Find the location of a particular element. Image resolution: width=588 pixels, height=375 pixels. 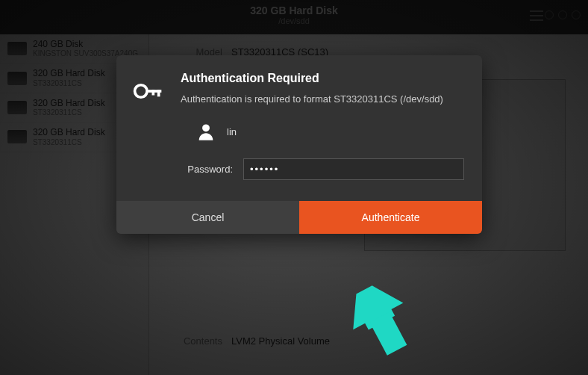

key-icon is located at coordinates (149, 130).